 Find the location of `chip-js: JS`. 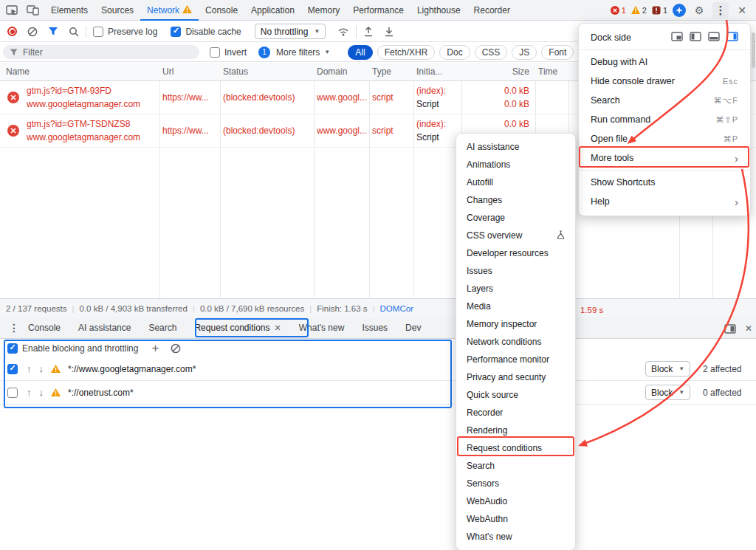

chip-js: JS is located at coordinates (524, 52).